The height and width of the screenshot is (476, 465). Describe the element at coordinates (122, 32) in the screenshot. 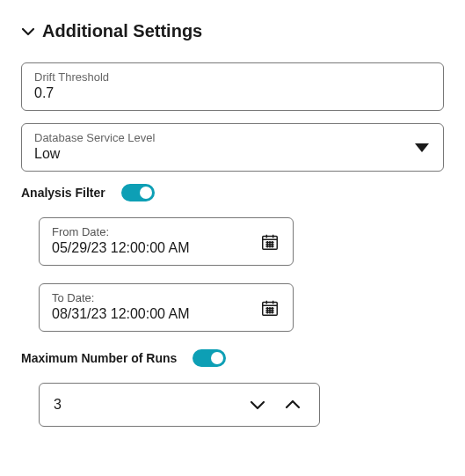

I see `section-title: Additional Settings` at that location.